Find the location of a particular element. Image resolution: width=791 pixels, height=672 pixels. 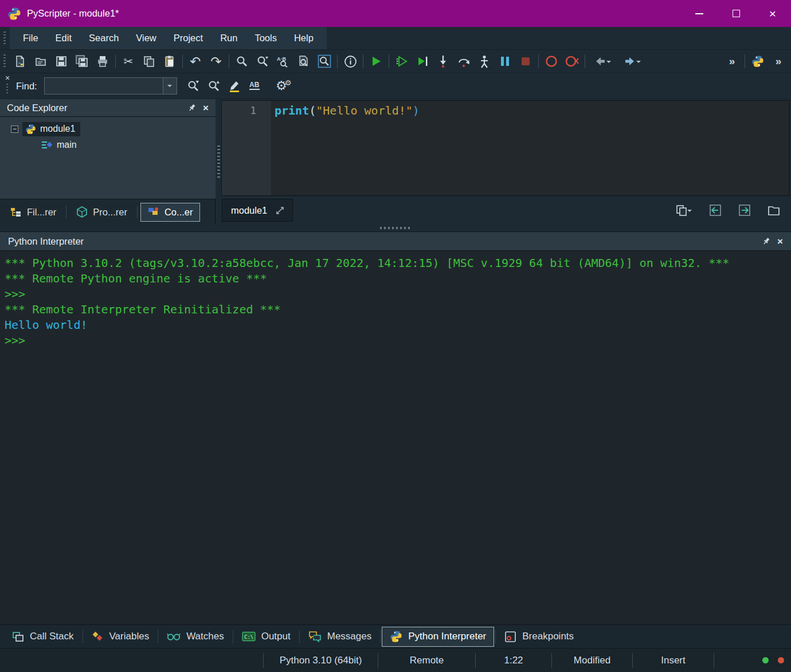

tree-row-main: main is located at coordinates (108, 145).